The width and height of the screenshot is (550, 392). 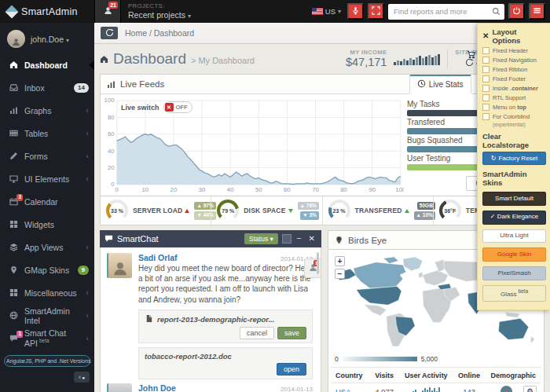 What do you see at coordinates (514, 88) in the screenshot?
I see `layout-option-inside-container: Inside .container` at bounding box center [514, 88].